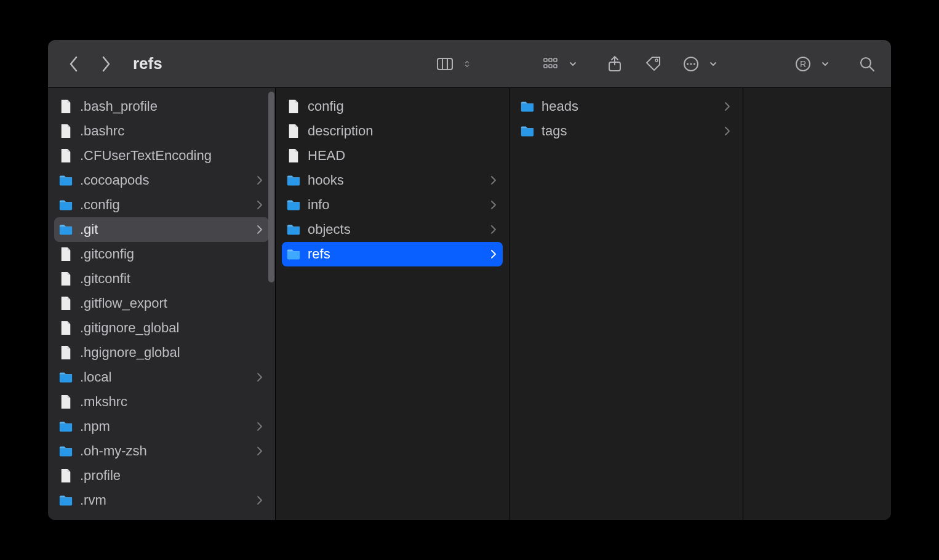 The width and height of the screenshot is (939, 560). I want to click on file-item: .cocoapods, so click(161, 180).